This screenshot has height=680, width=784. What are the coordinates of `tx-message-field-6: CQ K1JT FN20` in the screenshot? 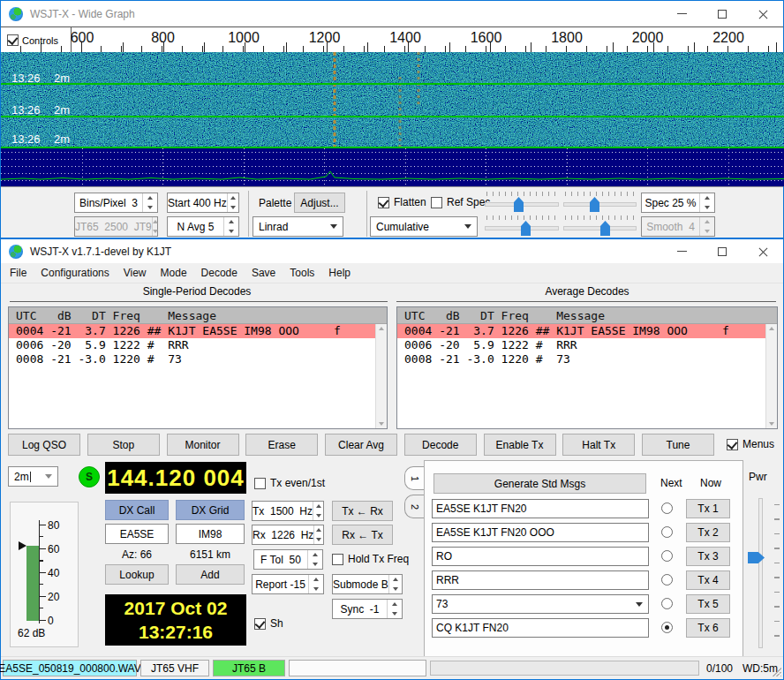 It's located at (540, 628).